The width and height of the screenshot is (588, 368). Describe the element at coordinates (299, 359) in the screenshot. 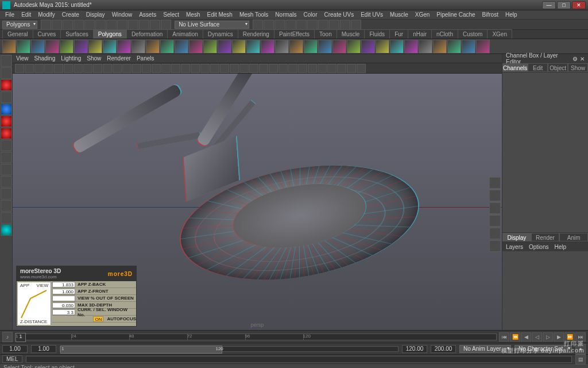

I see `command-input` at that location.